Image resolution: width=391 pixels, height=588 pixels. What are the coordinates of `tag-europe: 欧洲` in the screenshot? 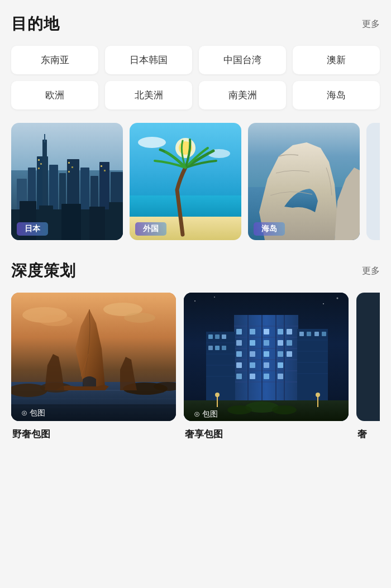 It's located at (55, 95).